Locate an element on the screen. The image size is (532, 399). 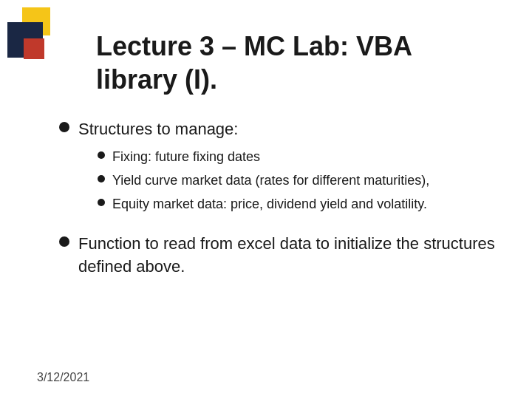
title-line2: library (I). is located at coordinates (157, 80).